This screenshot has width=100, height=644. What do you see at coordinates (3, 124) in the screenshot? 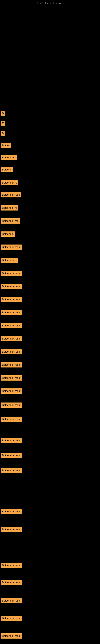
I see `result-item: E` at bounding box center [3, 124].